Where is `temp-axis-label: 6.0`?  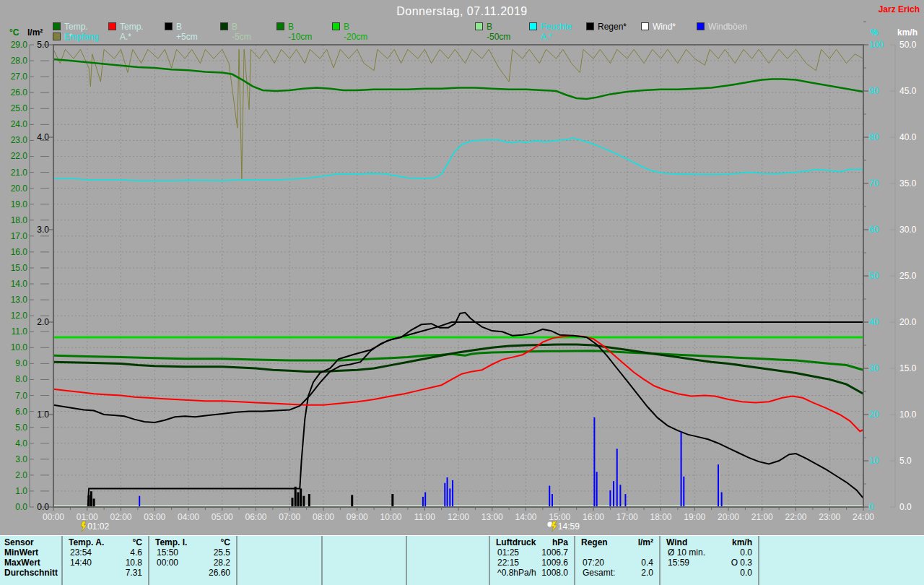 temp-axis-label: 6.0 is located at coordinates (22, 412).